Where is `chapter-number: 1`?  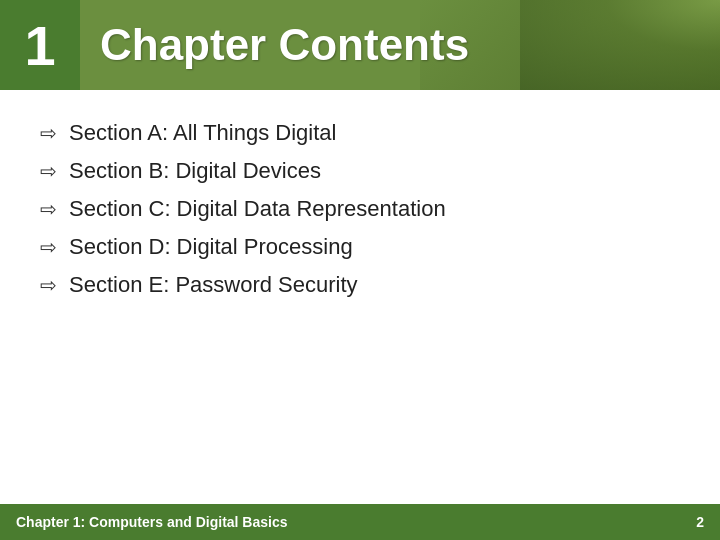
chapter-number: 1 is located at coordinates (40, 45).